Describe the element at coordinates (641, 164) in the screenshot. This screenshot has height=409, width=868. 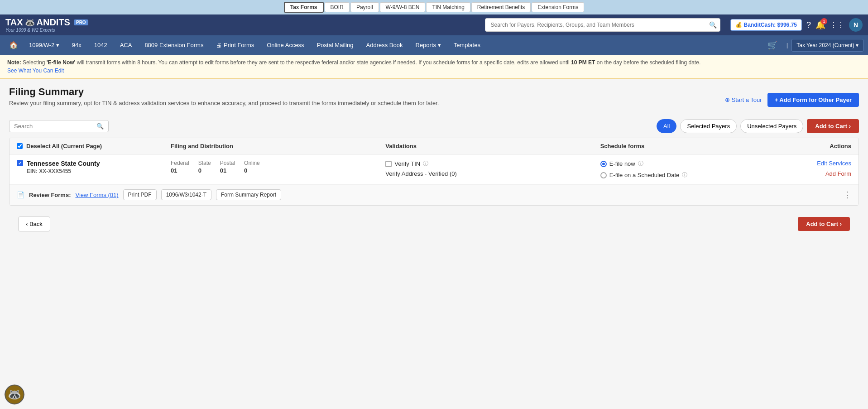
I see `efile-now-info-icon: ⓘ` at that location.